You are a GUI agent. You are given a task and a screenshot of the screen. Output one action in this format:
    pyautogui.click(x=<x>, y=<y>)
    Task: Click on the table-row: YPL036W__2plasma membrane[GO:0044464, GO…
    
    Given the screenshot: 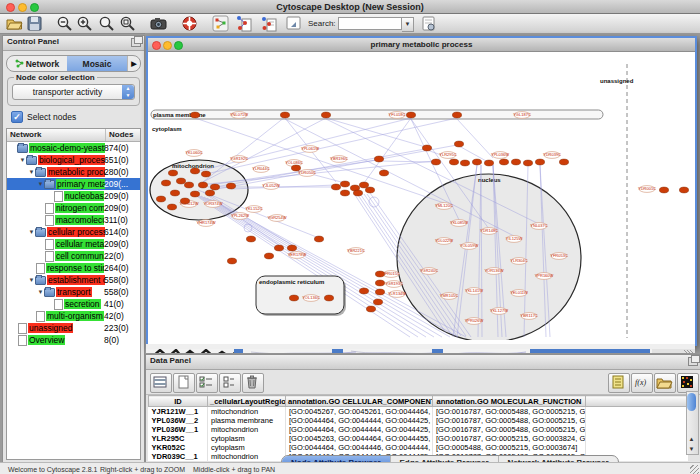 What is the action you would take?
    pyautogui.click(x=419, y=420)
    